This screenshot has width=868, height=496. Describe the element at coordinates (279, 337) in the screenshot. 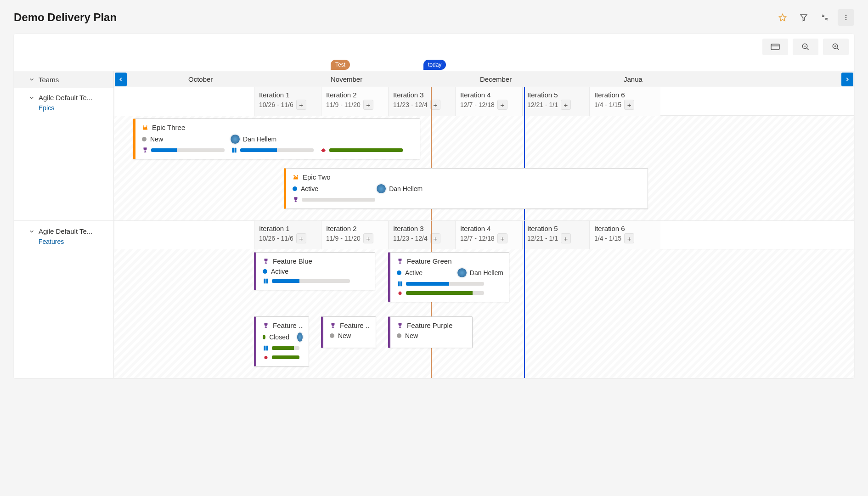

I see `card-status: Closed` at that location.